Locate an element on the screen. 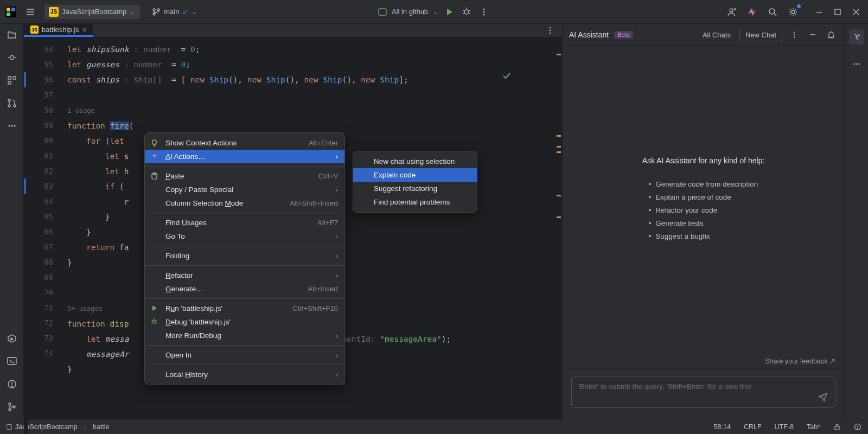 The width and height of the screenshot is (868, 434). menu-item-label: Run 'battleship.js' is located at coordinates (194, 308).